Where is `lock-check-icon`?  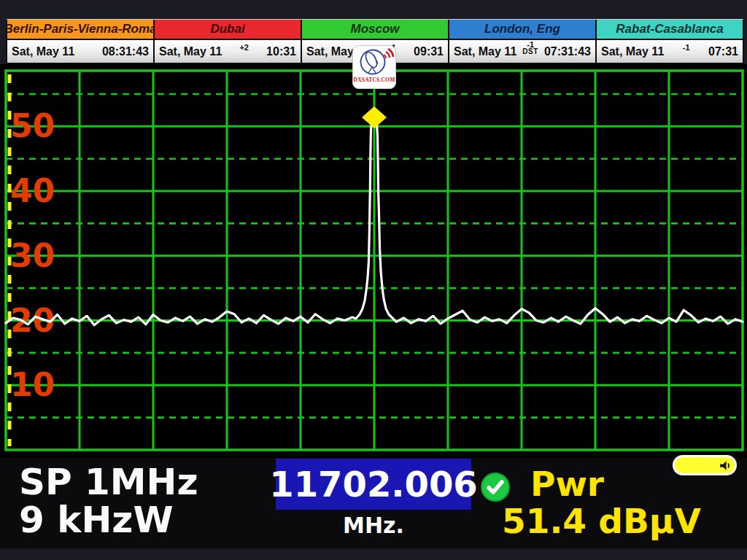 lock-check-icon is located at coordinates (495, 487).